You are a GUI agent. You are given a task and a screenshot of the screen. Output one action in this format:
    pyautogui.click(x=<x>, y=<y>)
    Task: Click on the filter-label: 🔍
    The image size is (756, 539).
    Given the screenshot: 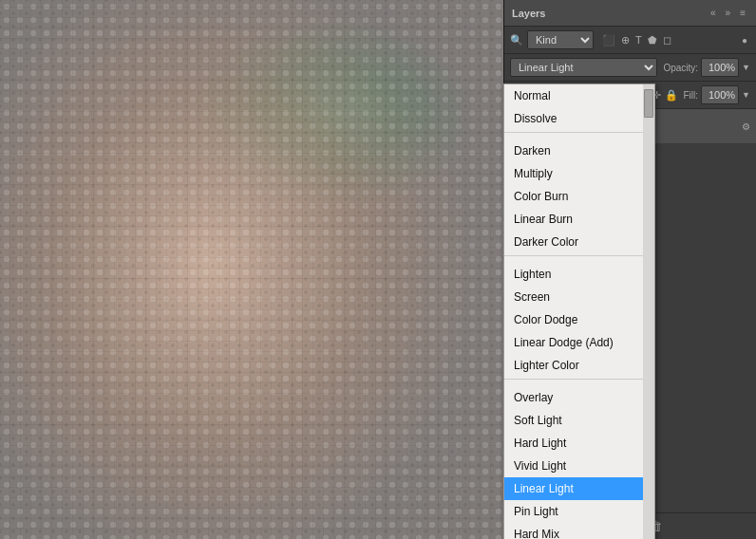 What is the action you would take?
    pyautogui.click(x=517, y=40)
    